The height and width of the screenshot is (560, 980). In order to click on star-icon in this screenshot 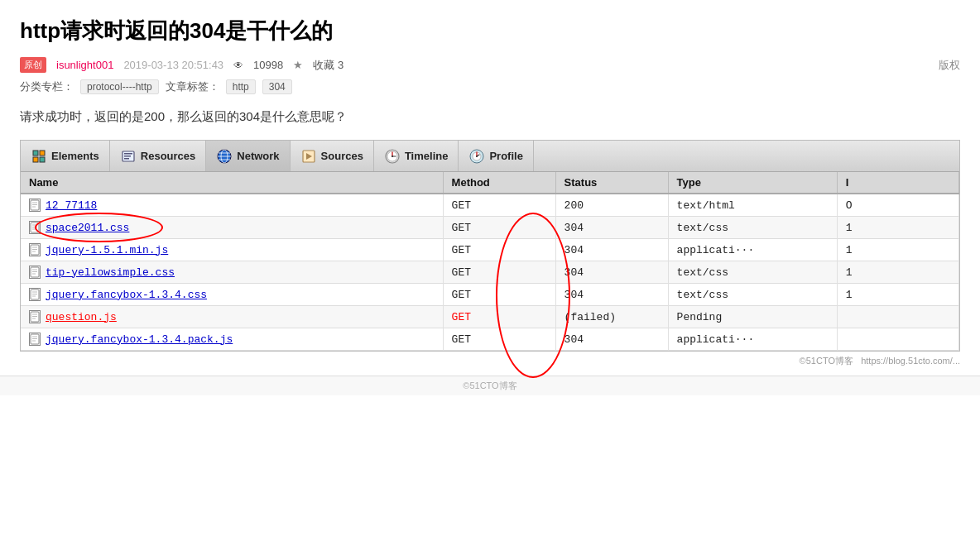, I will do `click(298, 65)`.